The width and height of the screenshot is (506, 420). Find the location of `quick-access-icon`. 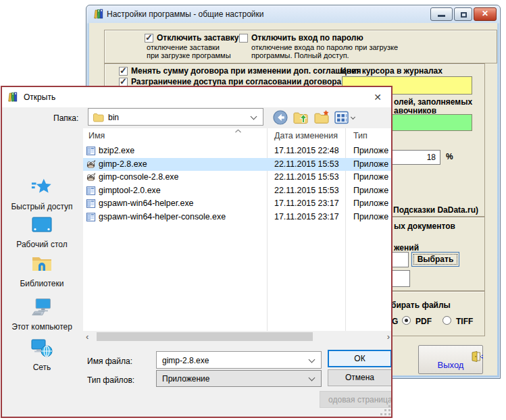

quick-access-icon is located at coordinates (42, 187).